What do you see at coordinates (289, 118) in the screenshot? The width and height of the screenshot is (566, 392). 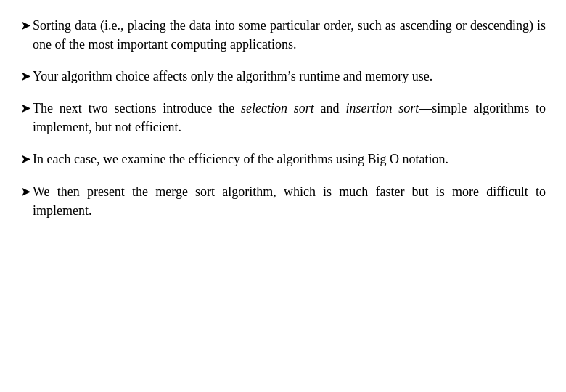 I see `bullet-text-3: The next two sections introduce the sele…` at bounding box center [289, 118].